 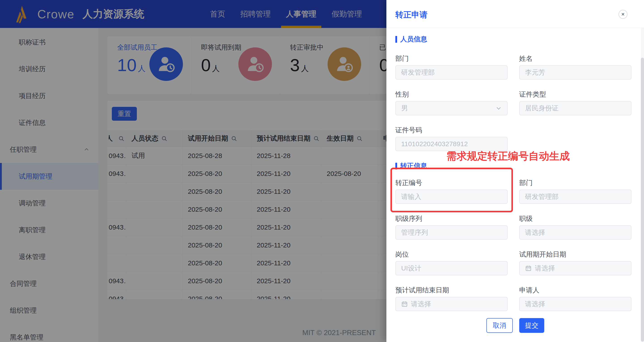 What do you see at coordinates (236, 65) in the screenshot?
I see `stat-cell-2: 即将试用到期0人` at bounding box center [236, 65].